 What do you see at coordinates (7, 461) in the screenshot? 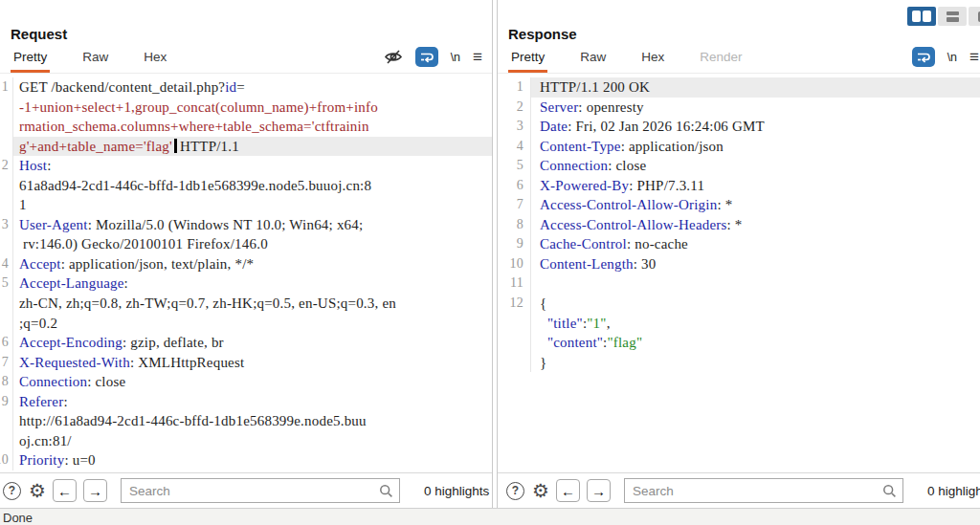
I see `line-number: 10` at bounding box center [7, 461].